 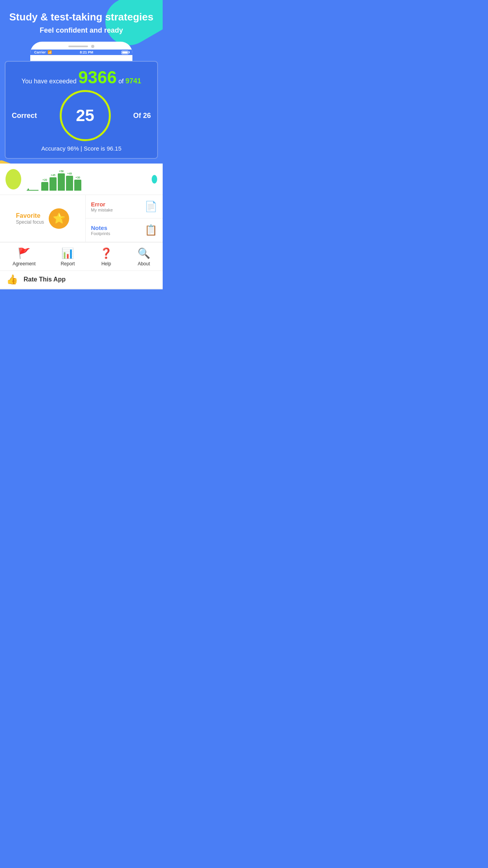 What do you see at coordinates (81, 17) in the screenshot?
I see `header-title: Study & test-taking strategies` at bounding box center [81, 17].